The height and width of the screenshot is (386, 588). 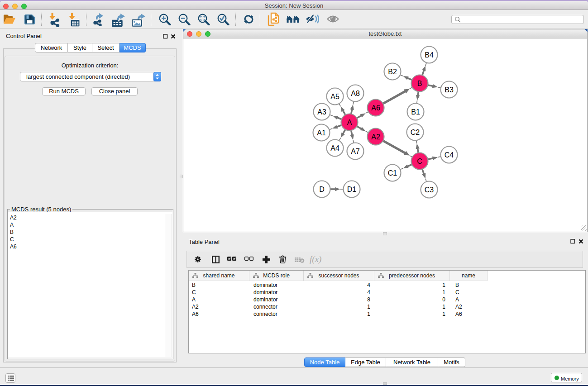 What do you see at coordinates (429, 55) in the screenshot?
I see `svg-text: B4` at bounding box center [429, 55].